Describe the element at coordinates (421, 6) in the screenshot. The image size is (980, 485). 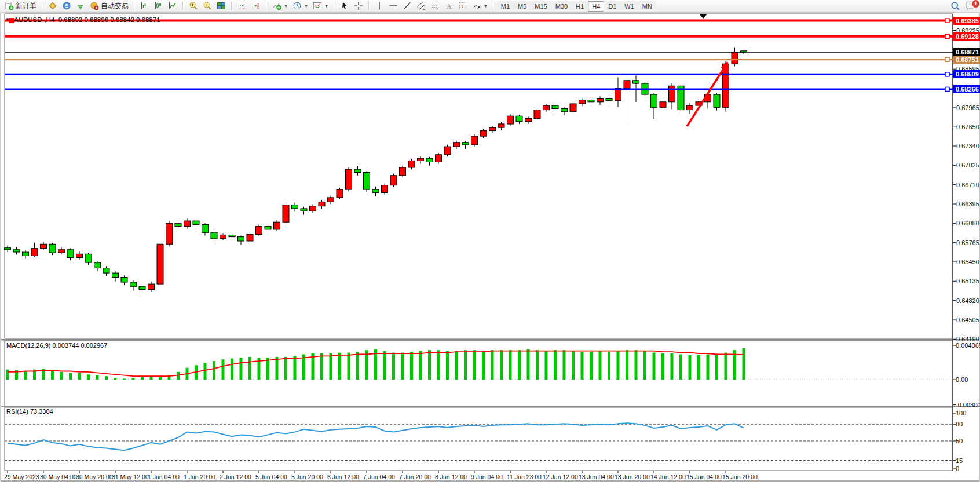
I see `channel-tool-button: E` at that location.